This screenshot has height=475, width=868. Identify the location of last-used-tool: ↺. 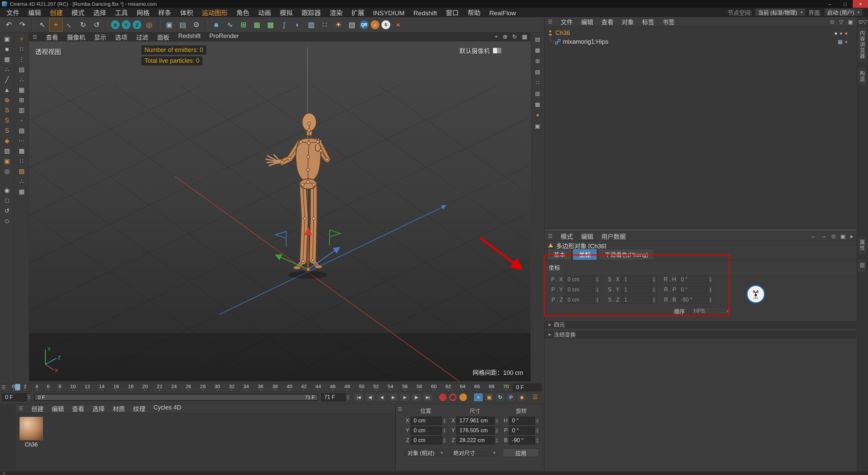
(97, 25).